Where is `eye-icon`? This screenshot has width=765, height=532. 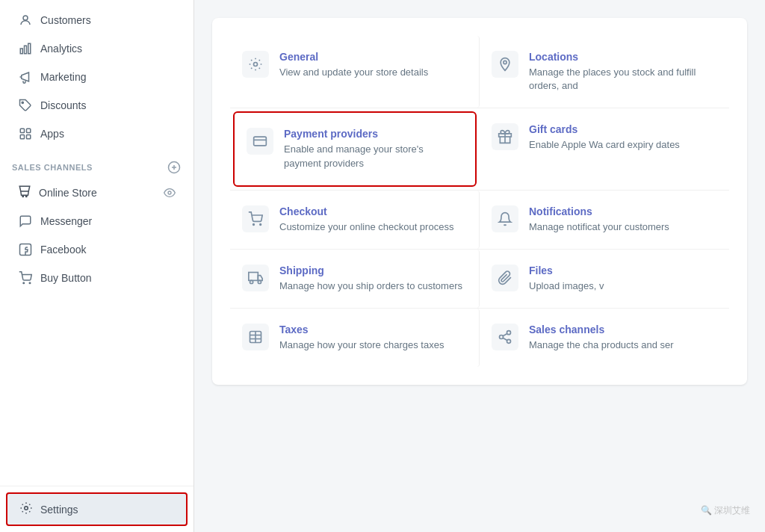 eye-icon is located at coordinates (170, 193).